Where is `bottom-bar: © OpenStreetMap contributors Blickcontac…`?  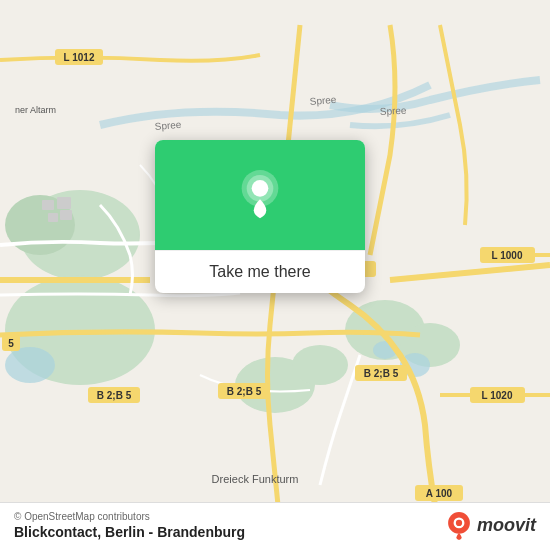 bottom-bar: © OpenStreetMap contributors Blickcontac… is located at coordinates (275, 526).